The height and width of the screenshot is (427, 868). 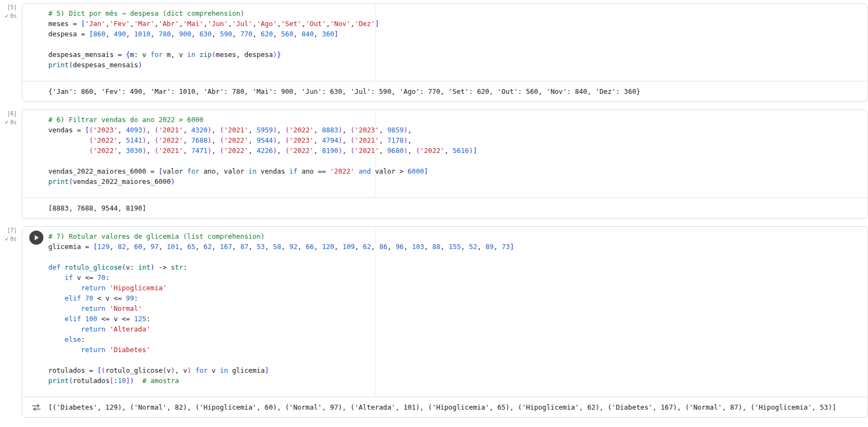 I want to click on cell-output: {'Jan': 860, 'Fev': 490, 'Mar': 1010, 'A…, so click(x=445, y=91).